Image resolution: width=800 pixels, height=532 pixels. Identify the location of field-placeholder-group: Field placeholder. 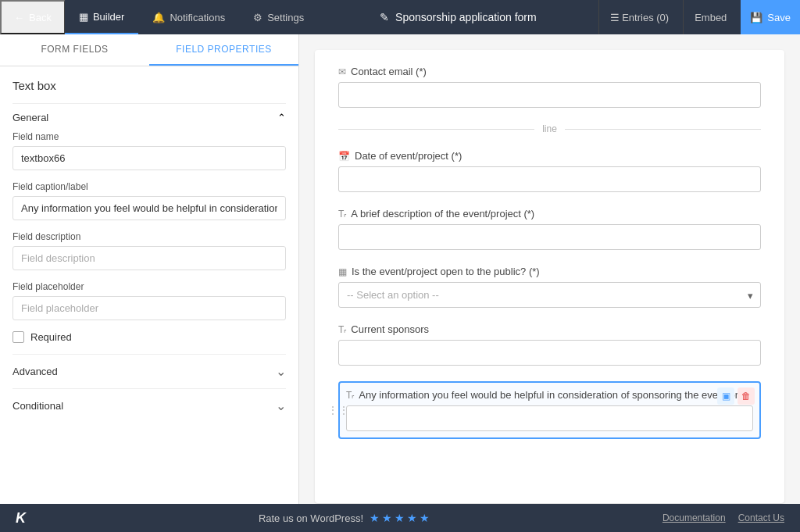
(149, 301).